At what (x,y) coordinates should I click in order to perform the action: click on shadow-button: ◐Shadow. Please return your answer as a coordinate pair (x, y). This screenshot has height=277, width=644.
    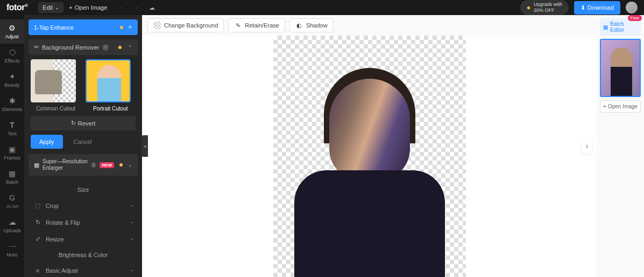
    Looking at the image, I should click on (312, 25).